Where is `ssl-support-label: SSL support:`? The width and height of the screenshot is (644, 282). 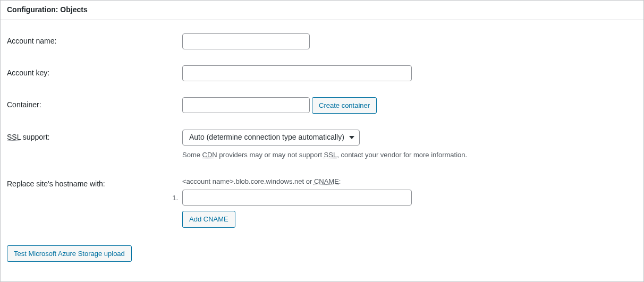 ssl-support-label: SSL support: is located at coordinates (92, 145).